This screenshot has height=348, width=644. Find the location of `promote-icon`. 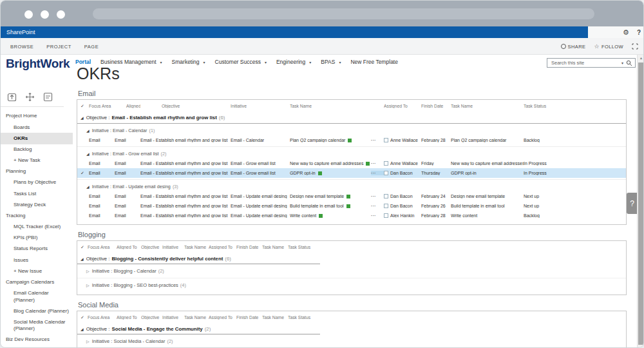

promote-icon is located at coordinates (12, 97).